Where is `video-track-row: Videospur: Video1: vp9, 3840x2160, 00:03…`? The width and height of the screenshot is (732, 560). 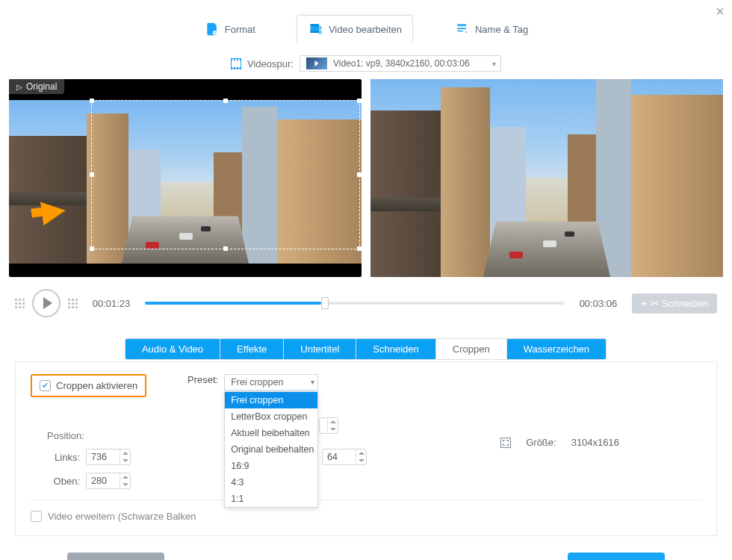
video-track-row: Videospur: Video1: vp9, 3840x2160, 00:03… is located at coordinates (366, 63).